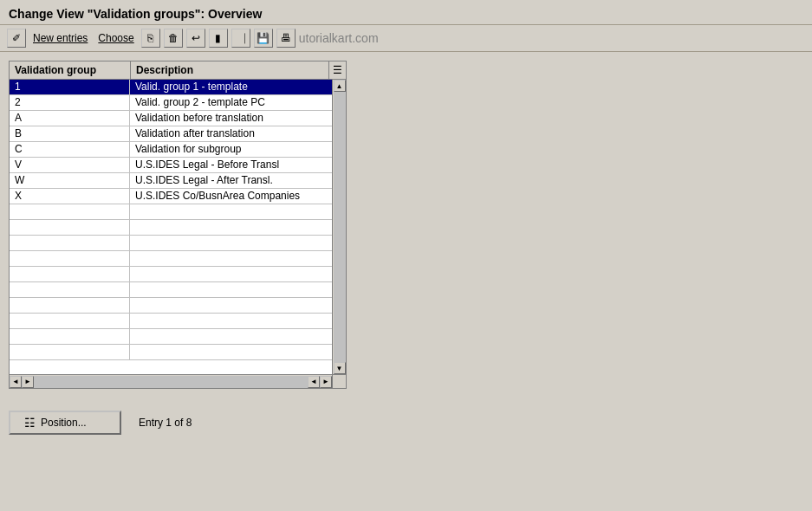  What do you see at coordinates (178, 71) in the screenshot?
I see `table-header: Validation group Description ☰` at bounding box center [178, 71].